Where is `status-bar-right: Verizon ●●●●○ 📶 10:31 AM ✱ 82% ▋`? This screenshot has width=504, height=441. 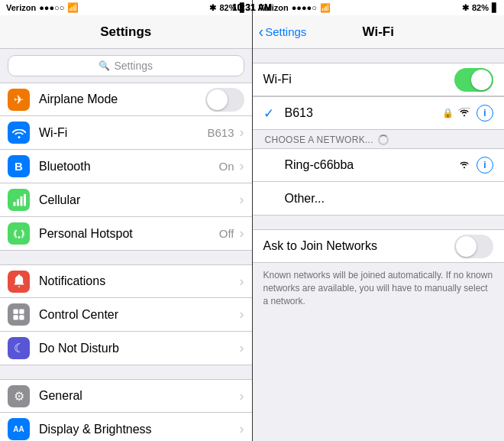 status-bar-right: Verizon ●●●●○ 📶 10:31 AM ✱ 82% ▋ is located at coordinates (379, 8).